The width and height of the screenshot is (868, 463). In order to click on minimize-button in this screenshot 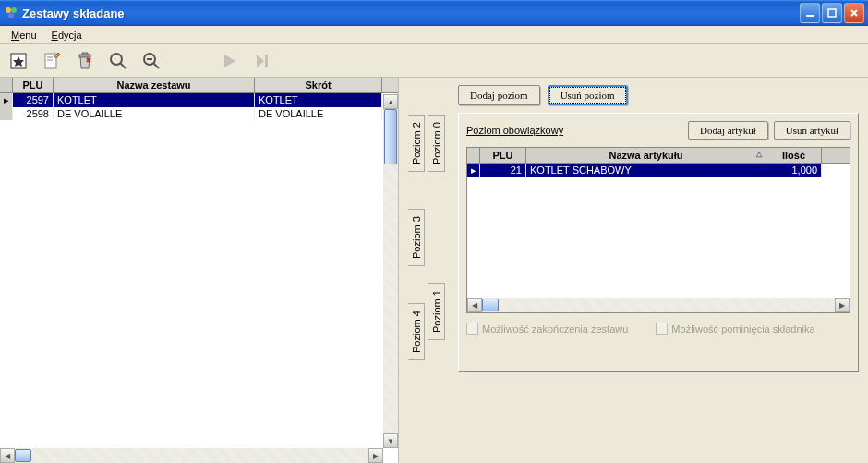, I will do `click(810, 13)`.